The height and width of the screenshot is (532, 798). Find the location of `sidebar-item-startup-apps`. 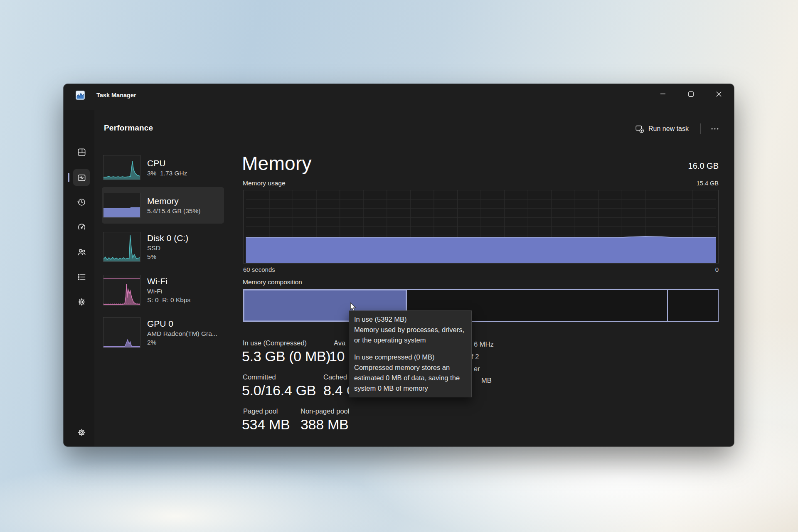

sidebar-item-startup-apps is located at coordinates (81, 227).